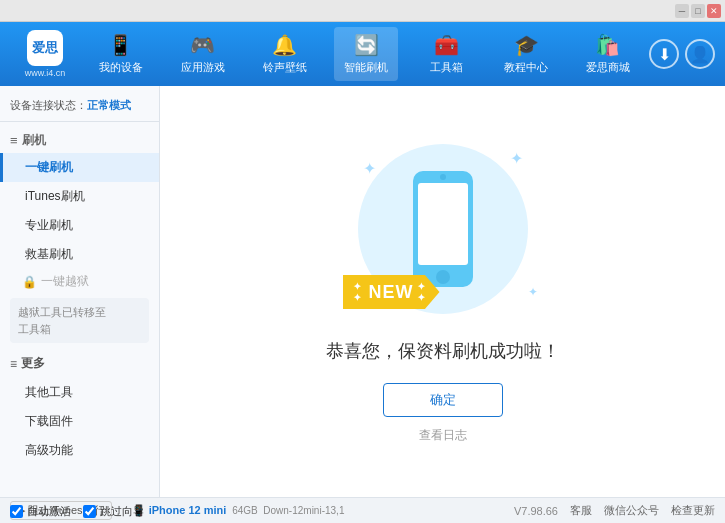  I want to click on nav-store-label: 爱思商城, so click(608, 68).